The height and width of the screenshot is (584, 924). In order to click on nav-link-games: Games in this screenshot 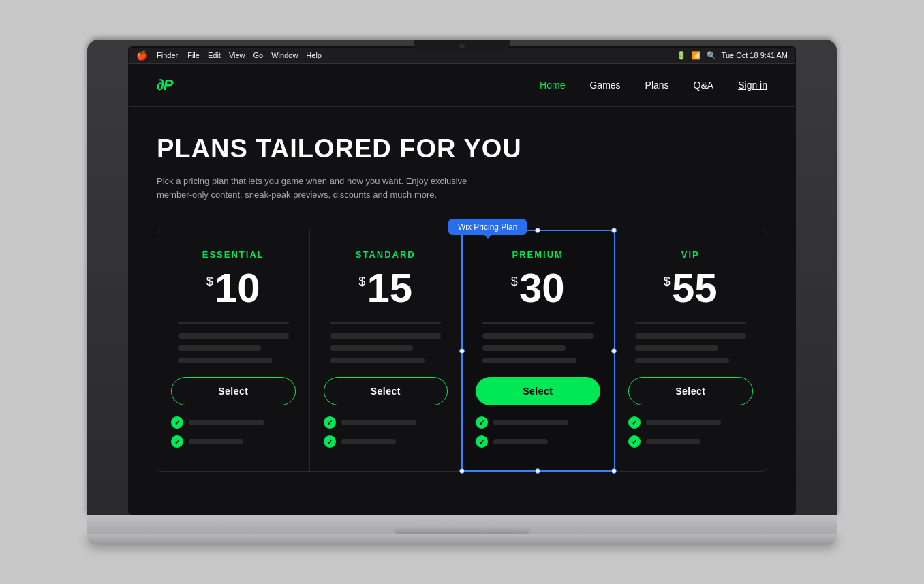, I will do `click(605, 85)`.